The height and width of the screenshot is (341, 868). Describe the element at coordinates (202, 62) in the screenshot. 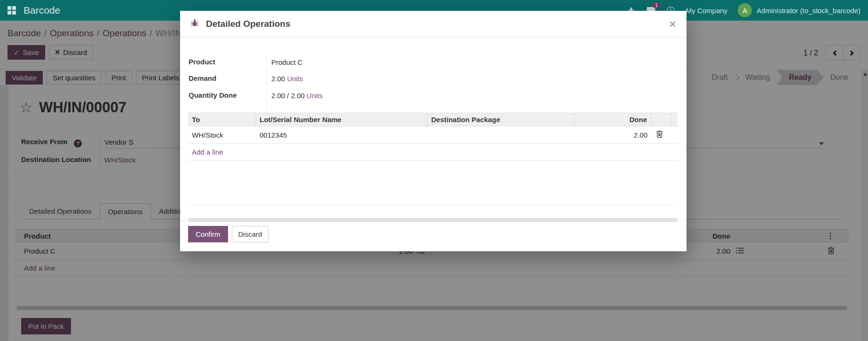

I see `product-label: Product` at that location.